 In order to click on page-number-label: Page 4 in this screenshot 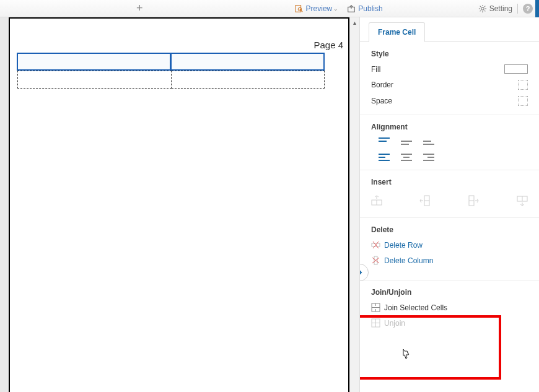, I will do `click(328, 45)`.